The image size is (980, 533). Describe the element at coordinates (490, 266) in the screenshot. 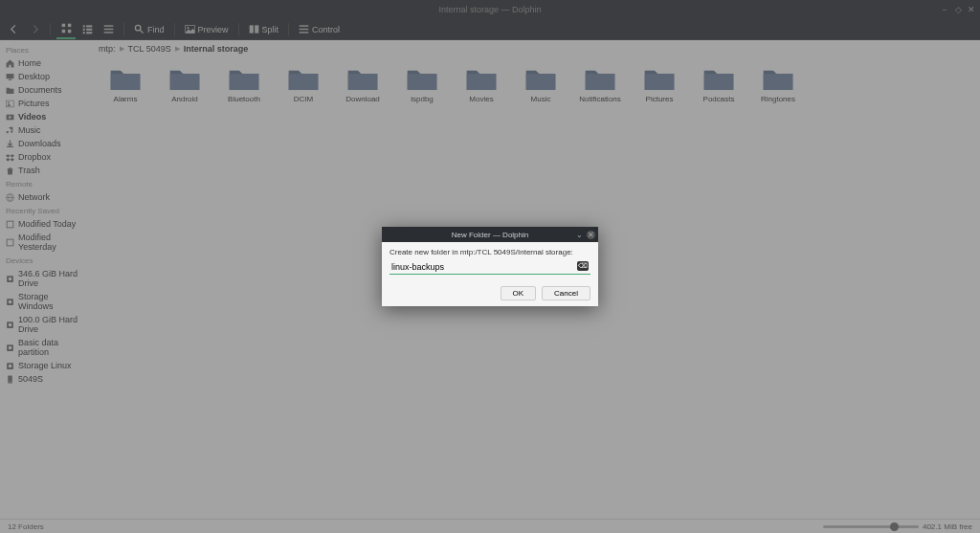

I see `new-folder-dialog: New Folder — Dolphin ⌄ ✕ Create new fold…` at that location.